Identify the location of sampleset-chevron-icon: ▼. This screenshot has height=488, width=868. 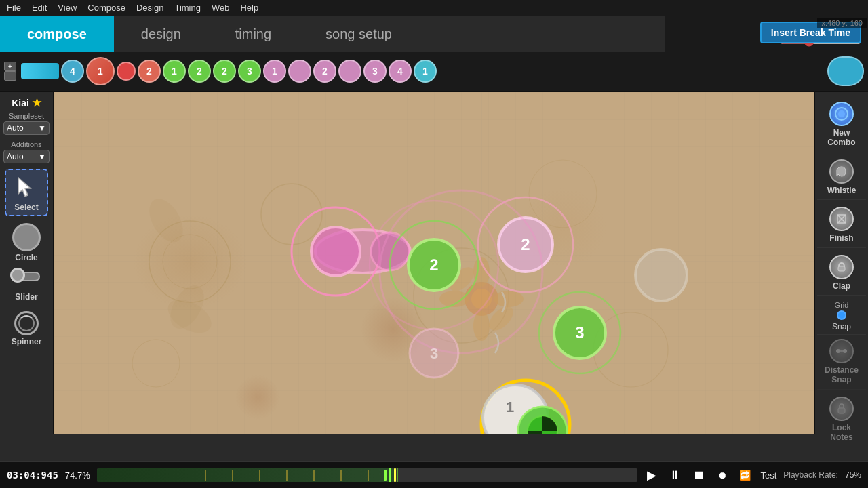
(42, 128).